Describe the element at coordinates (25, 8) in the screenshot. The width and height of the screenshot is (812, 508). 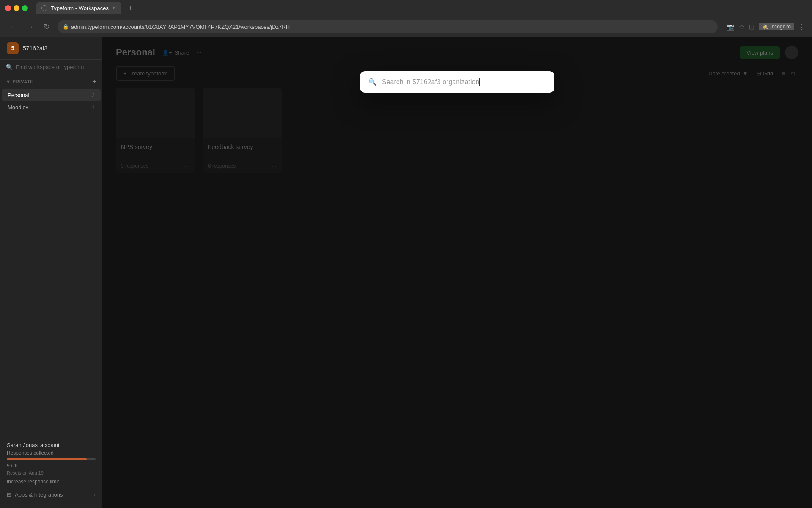
I see `maximize-window-button` at that location.